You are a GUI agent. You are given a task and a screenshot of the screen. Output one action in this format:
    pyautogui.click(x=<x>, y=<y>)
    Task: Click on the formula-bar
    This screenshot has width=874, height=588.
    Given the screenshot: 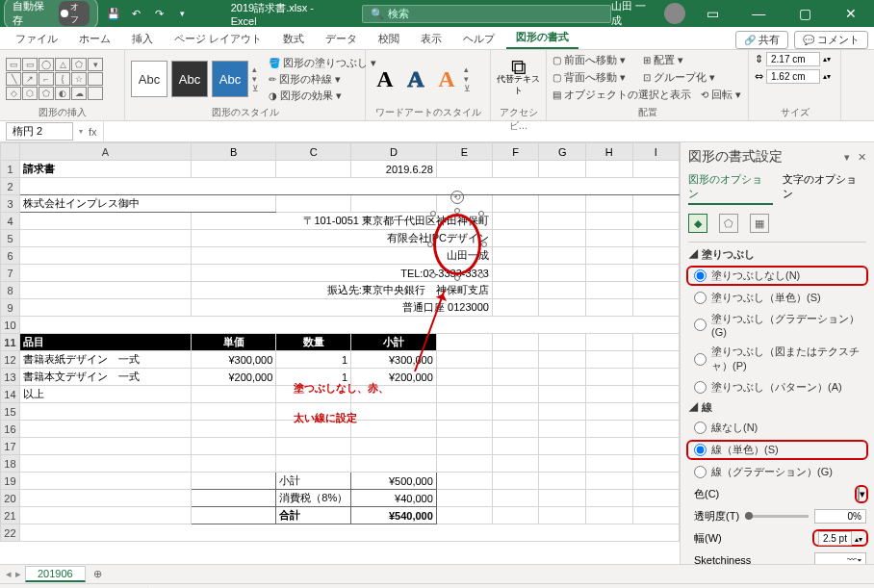 What is the action you would take?
    pyautogui.click(x=485, y=131)
    